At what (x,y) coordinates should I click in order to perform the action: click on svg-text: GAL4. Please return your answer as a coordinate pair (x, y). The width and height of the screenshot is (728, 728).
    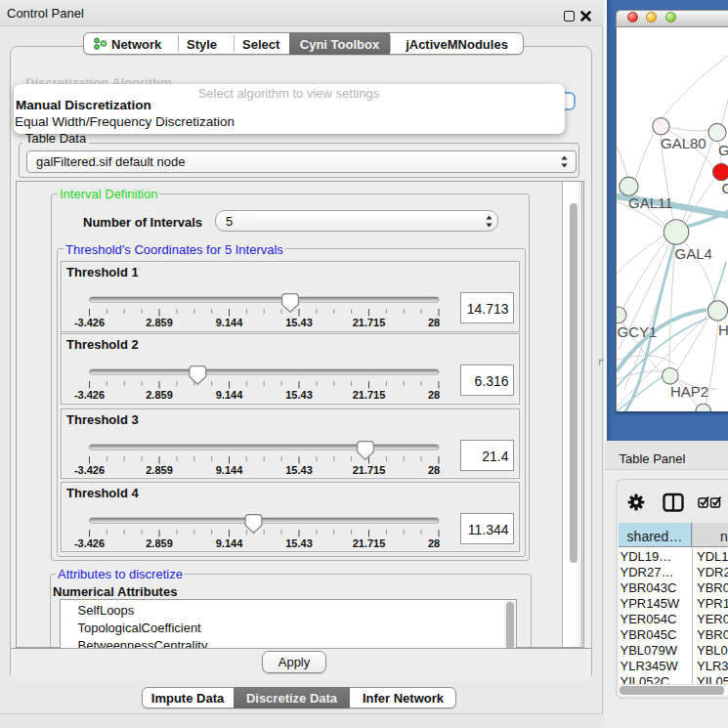
    Looking at the image, I should click on (694, 254).